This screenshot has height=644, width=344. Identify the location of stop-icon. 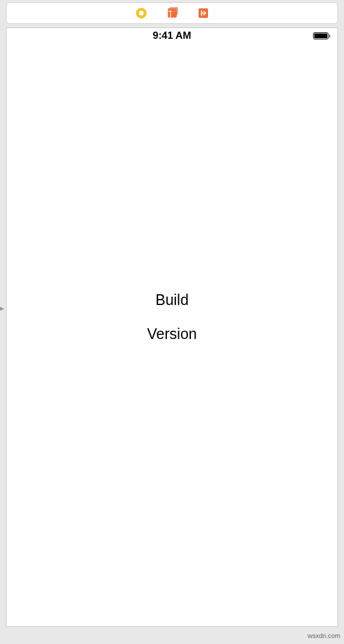
(141, 13).